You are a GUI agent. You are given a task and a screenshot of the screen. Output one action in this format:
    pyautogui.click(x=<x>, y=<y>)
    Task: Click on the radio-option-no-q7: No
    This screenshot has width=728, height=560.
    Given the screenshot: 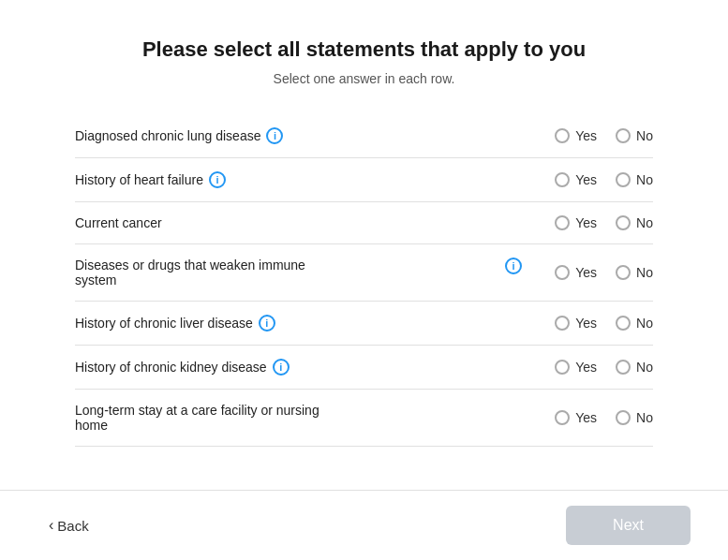 What is the action you would take?
    pyautogui.click(x=634, y=418)
    